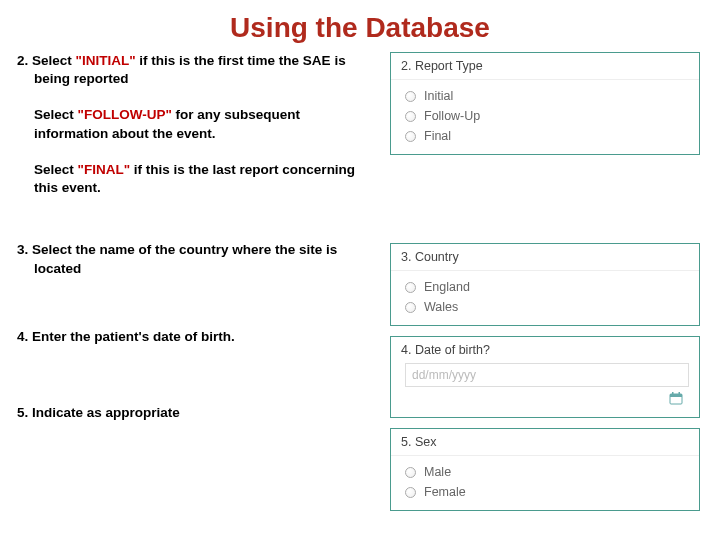 This screenshot has height=540, width=720. I want to click on hl-final: "FINAL", so click(104, 170).